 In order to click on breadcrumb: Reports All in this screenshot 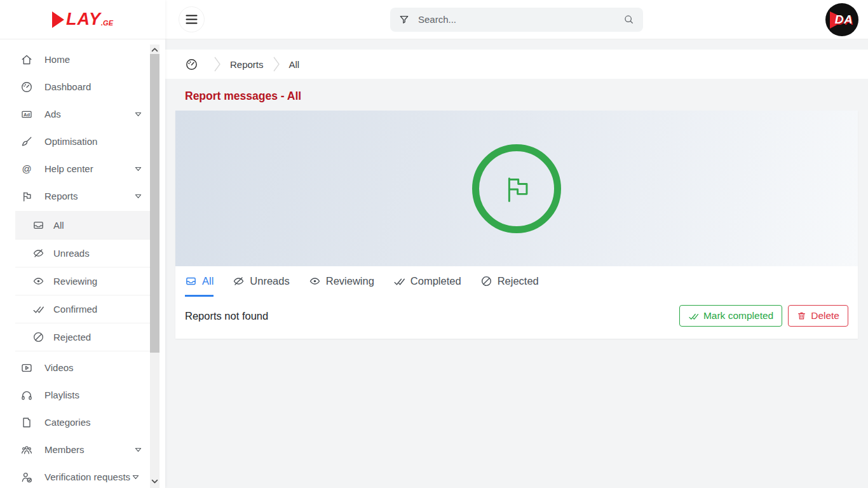, I will do `click(517, 64)`.